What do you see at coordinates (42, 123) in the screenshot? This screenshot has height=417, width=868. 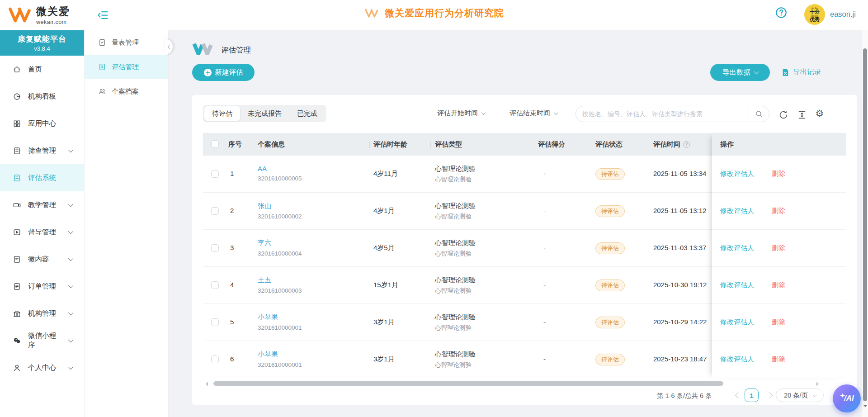 I see `sidebar-item-app-center: 应用中心` at bounding box center [42, 123].